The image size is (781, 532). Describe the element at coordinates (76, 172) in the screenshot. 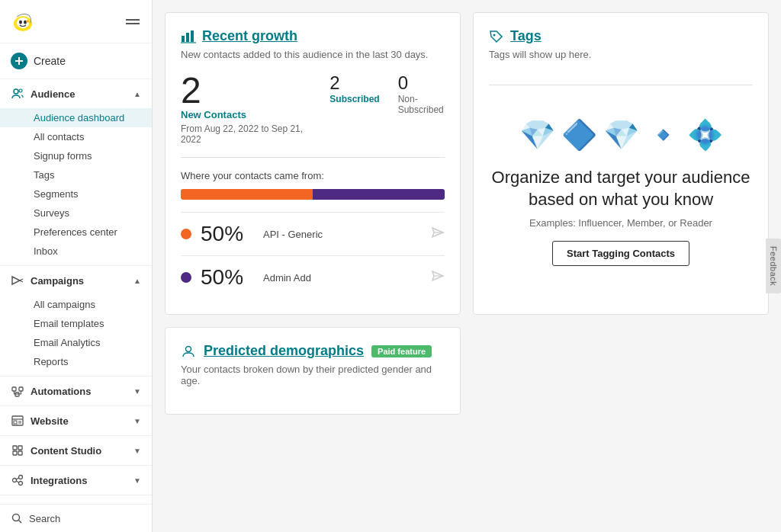

I see `sidebar-section-audience: Audience ▲ Audience dashboard All contac…` at that location.